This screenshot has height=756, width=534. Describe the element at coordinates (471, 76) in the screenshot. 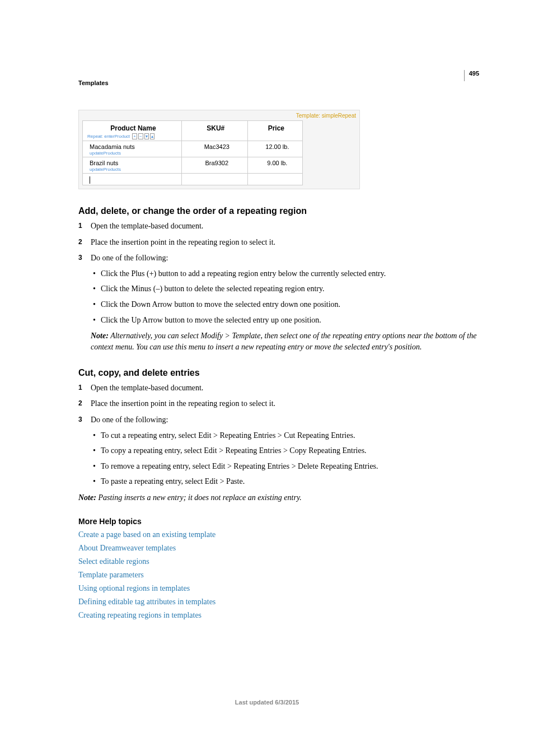

I see `page-number: 495` at that location.